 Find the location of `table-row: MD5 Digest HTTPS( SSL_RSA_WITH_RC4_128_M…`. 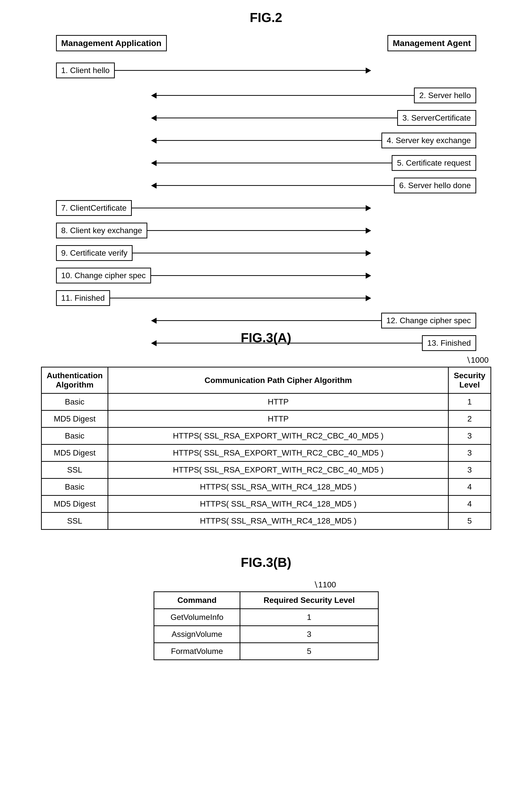

table-row: MD5 Digest HTTPS( SSL_RSA_WITH_RC4_128_M… is located at coordinates (266, 504).